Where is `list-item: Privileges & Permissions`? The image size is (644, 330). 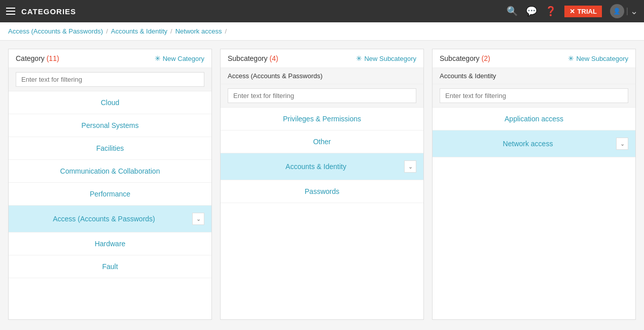
list-item: Privileges & Permissions is located at coordinates (322, 119).